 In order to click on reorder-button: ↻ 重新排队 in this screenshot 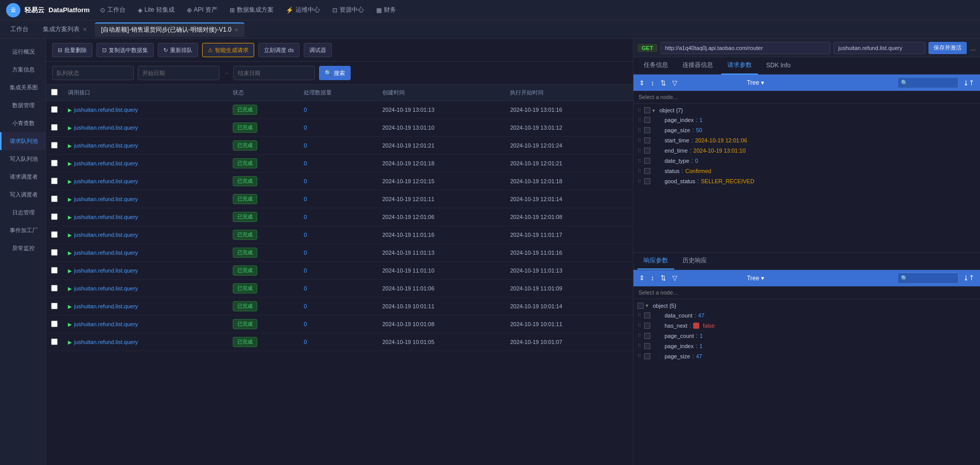, I will do `click(178, 50)`.